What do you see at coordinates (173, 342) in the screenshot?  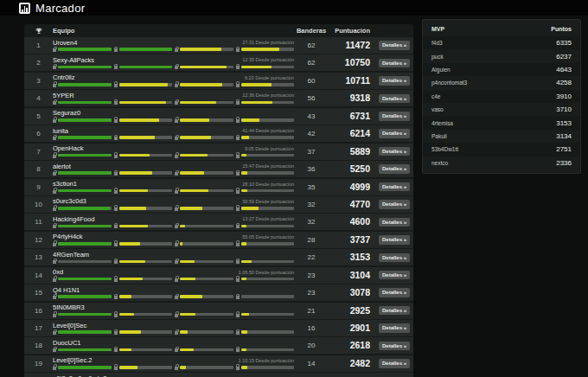 I see `team-name-line: DuocUC1` at bounding box center [173, 342].